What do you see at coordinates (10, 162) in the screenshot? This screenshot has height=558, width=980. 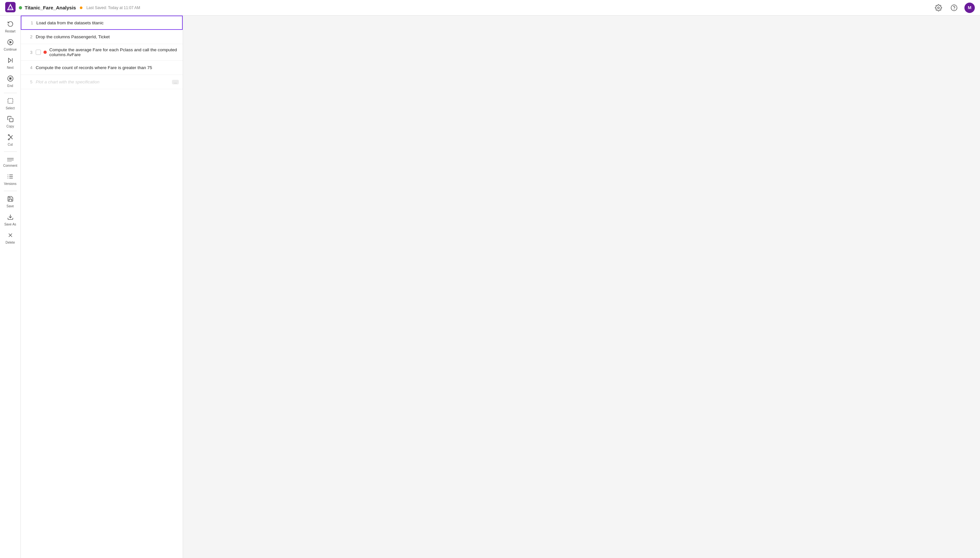 I see `sidebar-item-comment: Comment` at bounding box center [10, 162].